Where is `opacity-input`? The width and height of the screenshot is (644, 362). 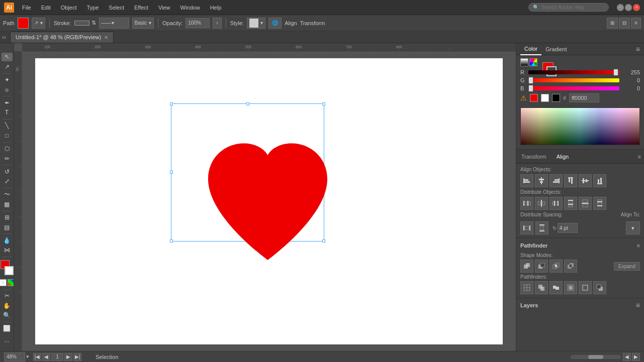 opacity-input is located at coordinates (198, 23).